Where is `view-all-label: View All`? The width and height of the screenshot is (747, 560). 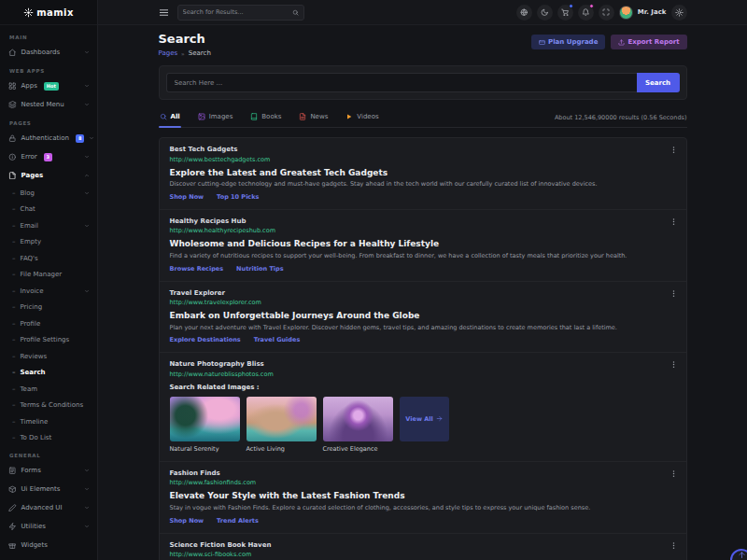 view-all-label: View All is located at coordinates (418, 419).